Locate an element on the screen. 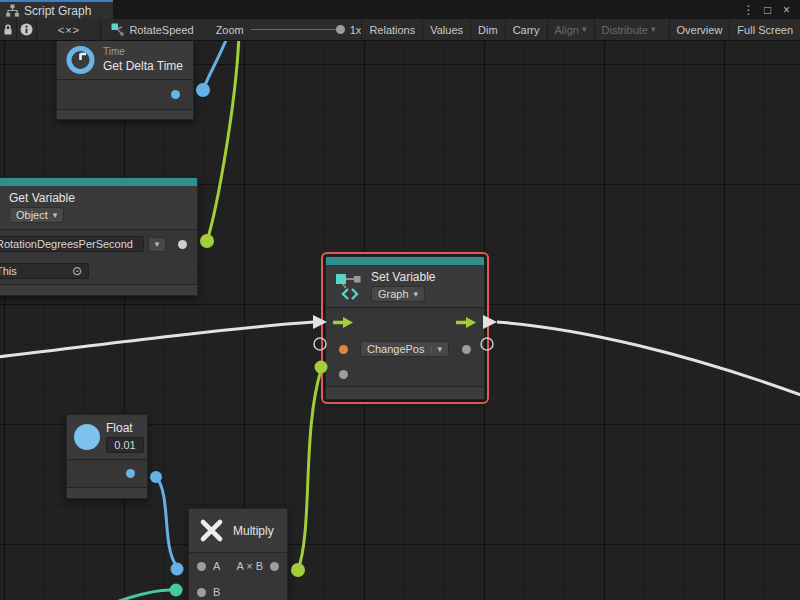 The height and width of the screenshot is (600, 800). dim-button: Dim is located at coordinates (488, 30).